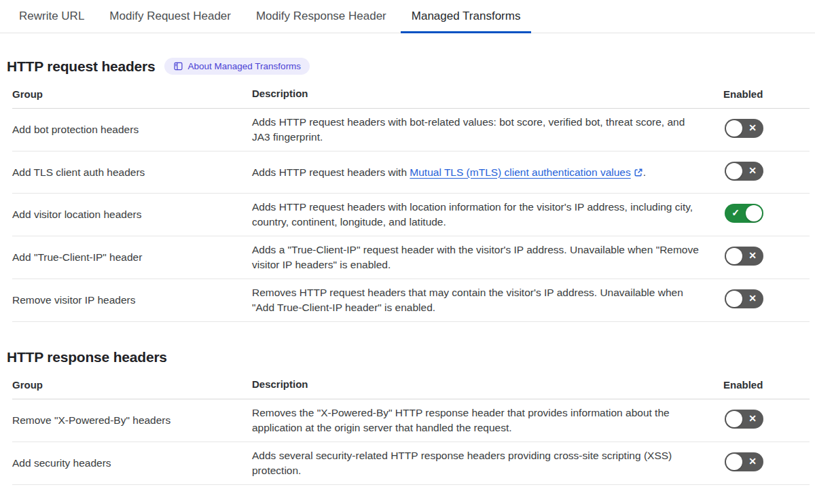 This screenshot has height=504, width=815. I want to click on description-cell: Adds HTTP request headers with bot-relat…, so click(488, 130).